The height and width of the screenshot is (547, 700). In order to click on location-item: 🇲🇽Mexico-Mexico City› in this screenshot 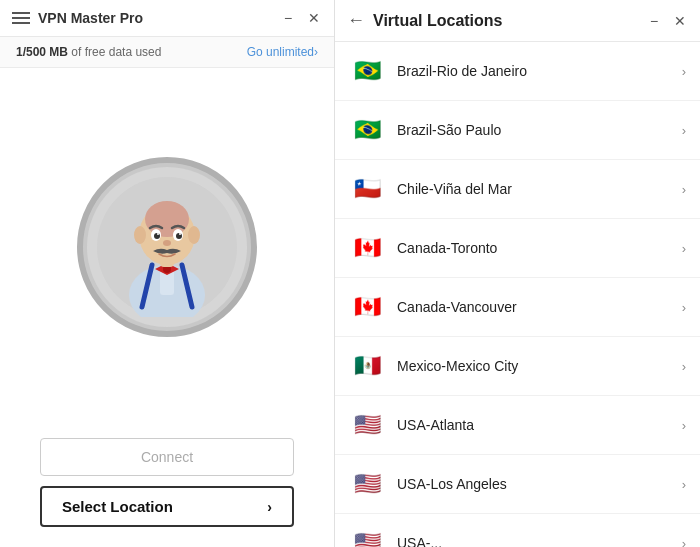, I will do `click(518, 366)`.